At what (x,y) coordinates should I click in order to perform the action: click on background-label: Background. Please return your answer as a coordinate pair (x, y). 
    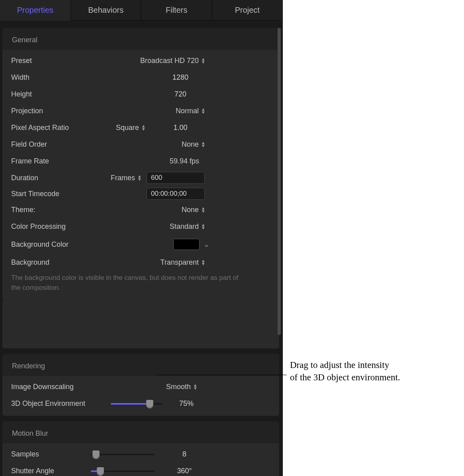
    Looking at the image, I should click on (53, 262).